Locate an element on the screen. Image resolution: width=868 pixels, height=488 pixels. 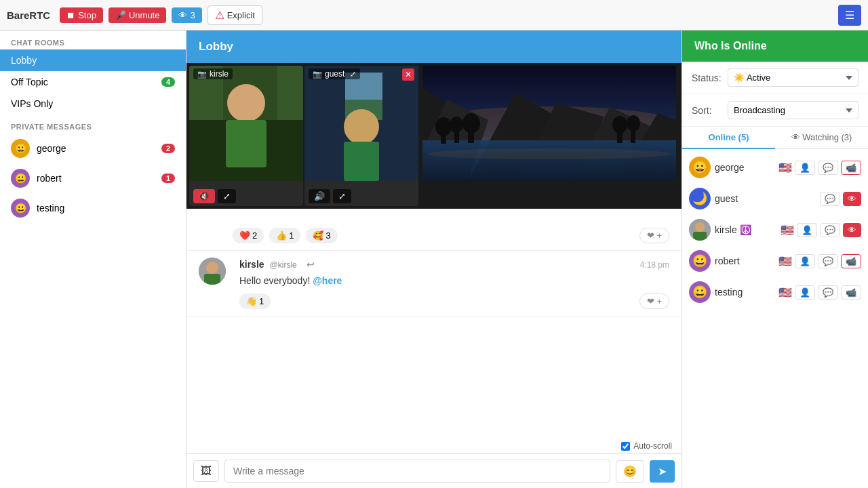
robert-profile-btn: 👤 is located at coordinates (805, 262).